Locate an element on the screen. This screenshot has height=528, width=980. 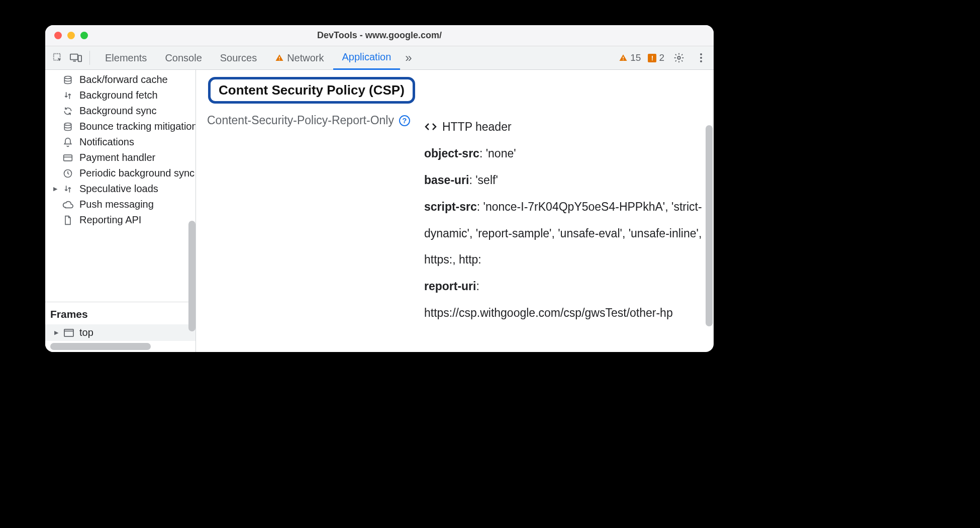
sidebar-item-bfcache: Back/forward cache is located at coordinates (121, 79).